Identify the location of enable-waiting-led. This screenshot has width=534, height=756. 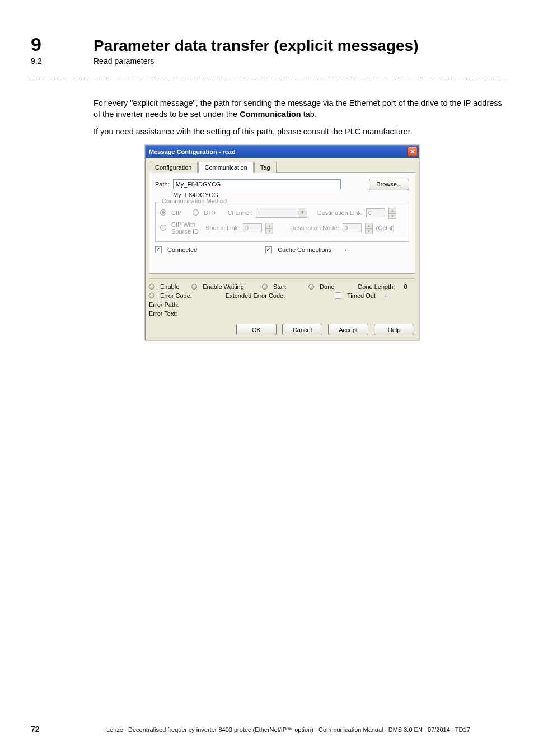
(194, 287).